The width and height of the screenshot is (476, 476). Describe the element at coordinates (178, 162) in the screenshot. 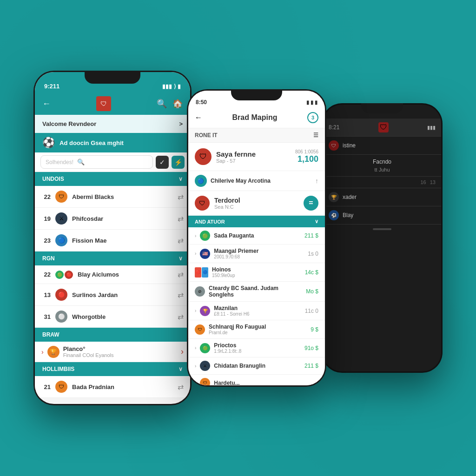

I see `lightning-button: ⚡` at that location.